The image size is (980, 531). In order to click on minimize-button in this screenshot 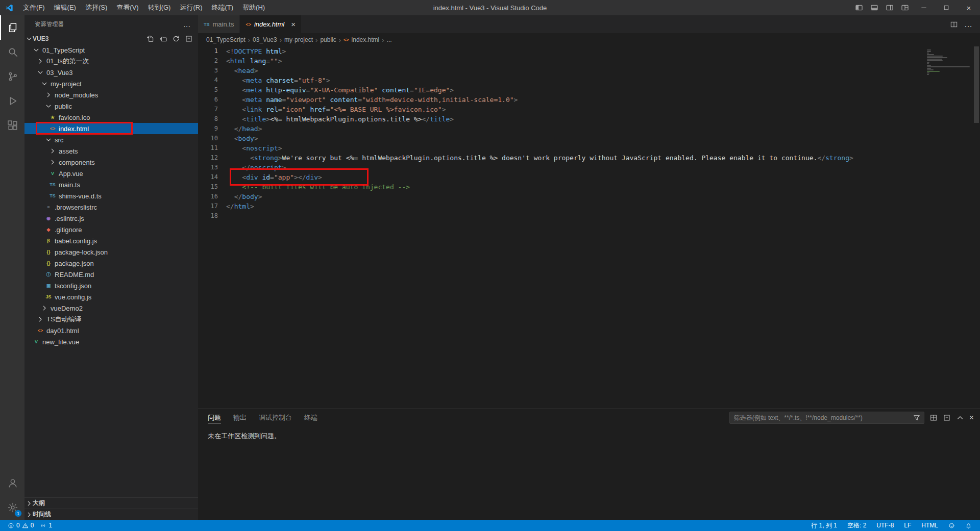, I will do `click(924, 8)`.